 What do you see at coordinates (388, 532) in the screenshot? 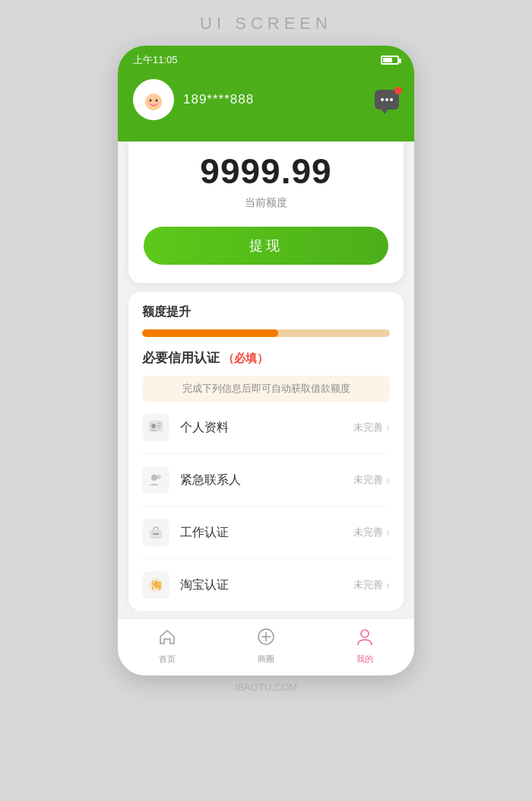
I see `work-arrow: ›` at bounding box center [388, 532].